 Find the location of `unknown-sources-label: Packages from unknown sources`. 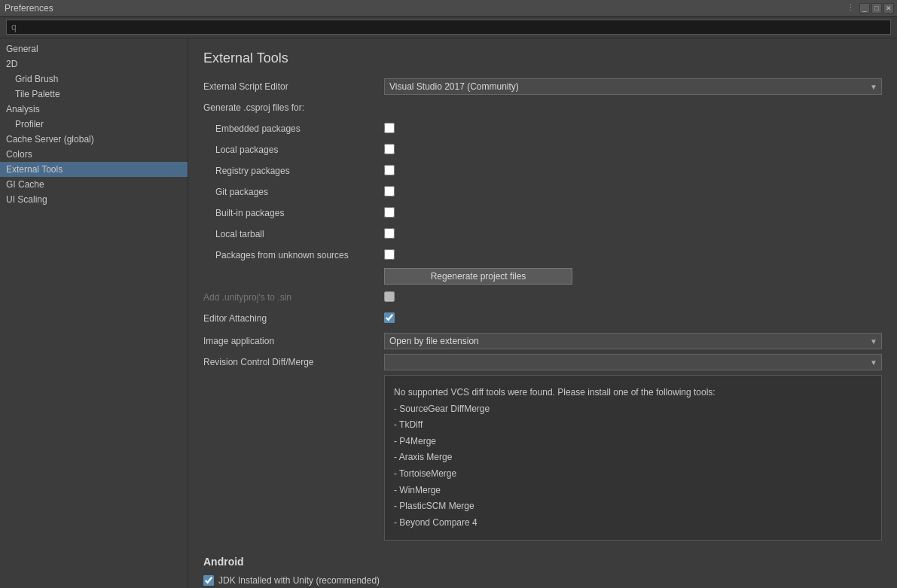

unknown-sources-label: Packages from unknown sources is located at coordinates (294, 255).